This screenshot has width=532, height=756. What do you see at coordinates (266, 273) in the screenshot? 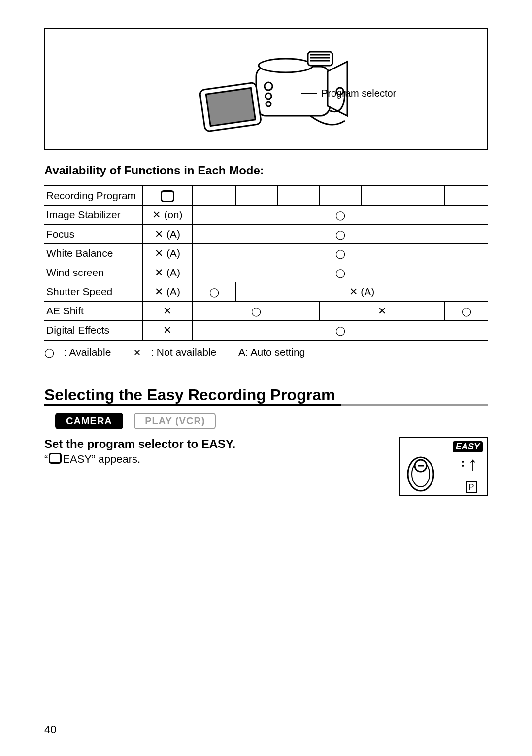
I see `table-row: Wind screen ✕ (A)` at bounding box center [266, 273].